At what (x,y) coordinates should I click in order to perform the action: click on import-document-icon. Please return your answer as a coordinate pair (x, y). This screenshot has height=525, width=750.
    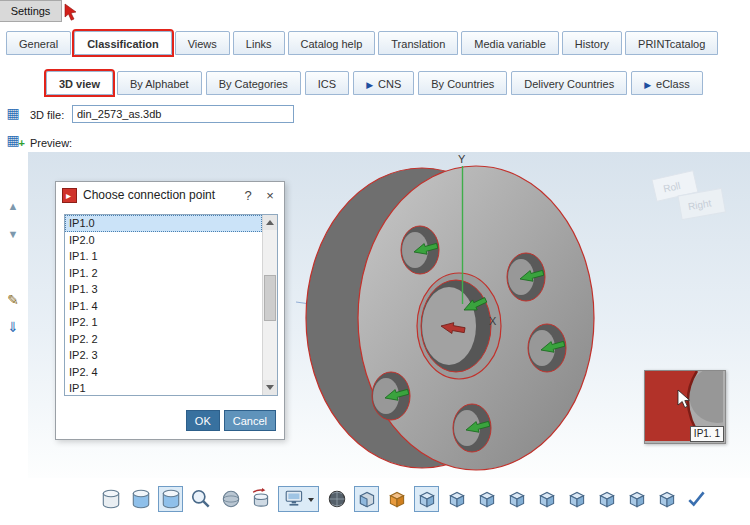
    Looking at the image, I should click on (13, 327).